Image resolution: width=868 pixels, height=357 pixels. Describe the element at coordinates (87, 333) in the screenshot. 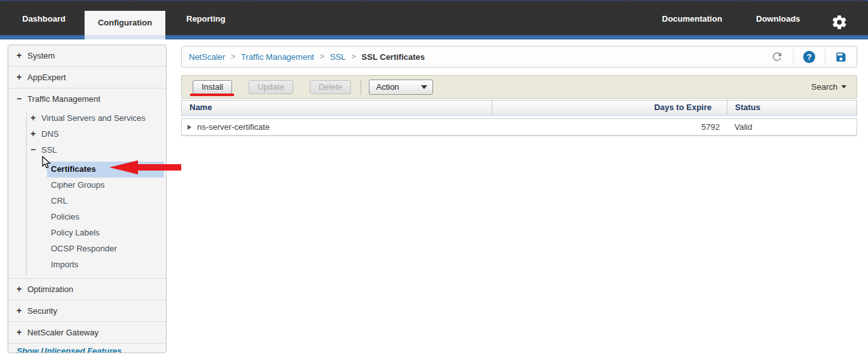

I see `sidebar-item-netscaler-gateway: +NetScaler Gateway` at that location.